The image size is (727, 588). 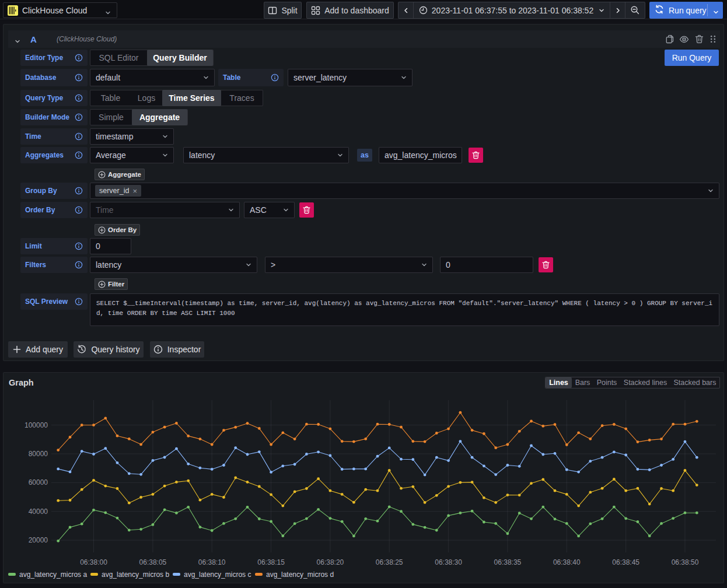 What do you see at coordinates (448, 562) in the screenshot?
I see `svg-text: 06:38:30` at bounding box center [448, 562].